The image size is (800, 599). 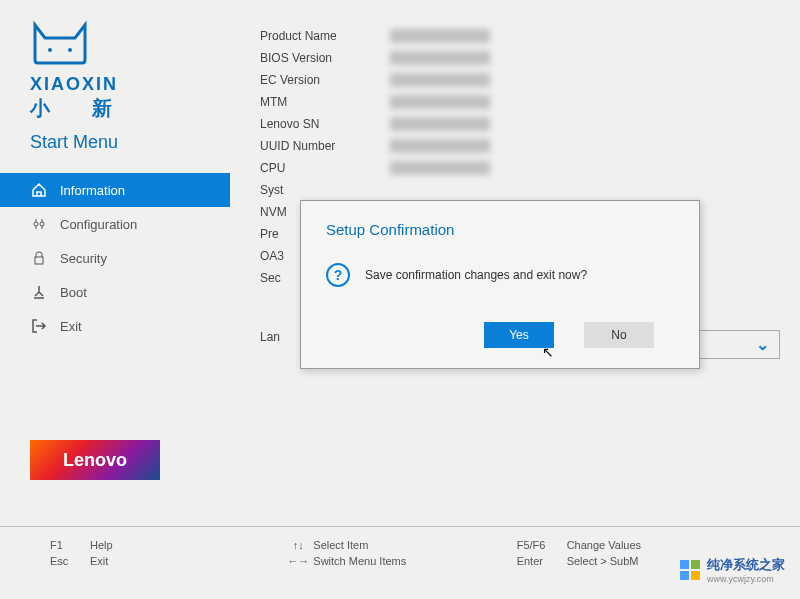 I want to click on sidebar-label: Information, so click(x=92, y=190).